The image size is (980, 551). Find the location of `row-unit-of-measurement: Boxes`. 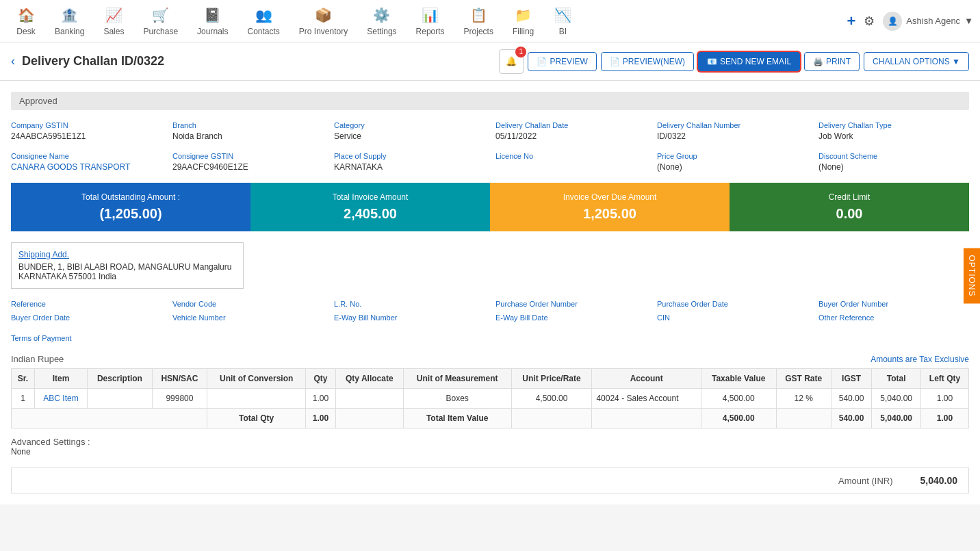

row-unit-of-measurement: Boxes is located at coordinates (457, 398).